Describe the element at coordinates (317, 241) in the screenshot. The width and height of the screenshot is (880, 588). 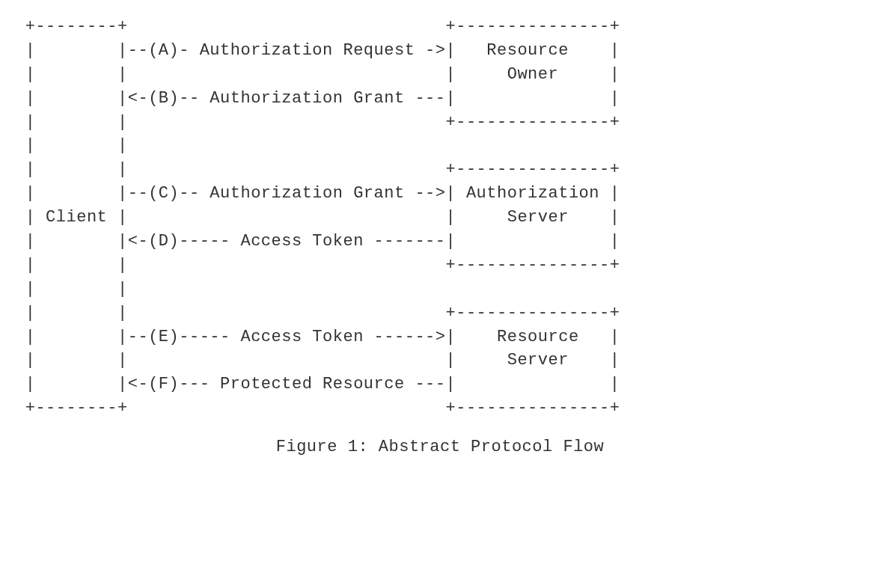
I see `diagram-line: | |<-(D)----- Access Token -------| |` at that location.